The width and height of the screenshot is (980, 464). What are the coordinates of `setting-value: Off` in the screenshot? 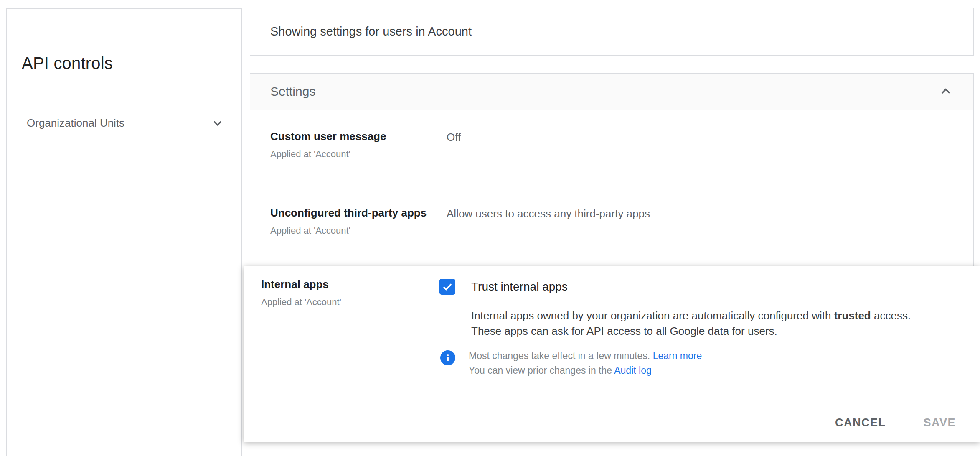 It's located at (454, 137).